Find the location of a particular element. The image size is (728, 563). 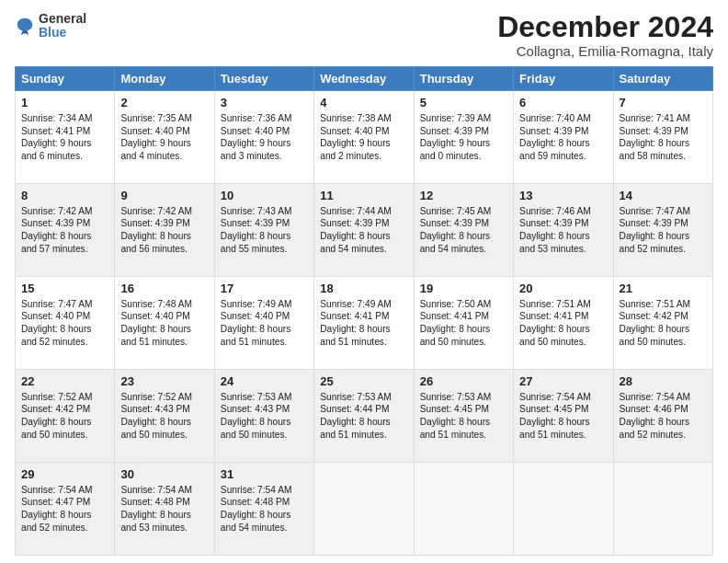

calendar-cell: 15 Sunrise: 7:47 AM Sunset: 4:40 PM Dayl… is located at coordinates (65, 324).